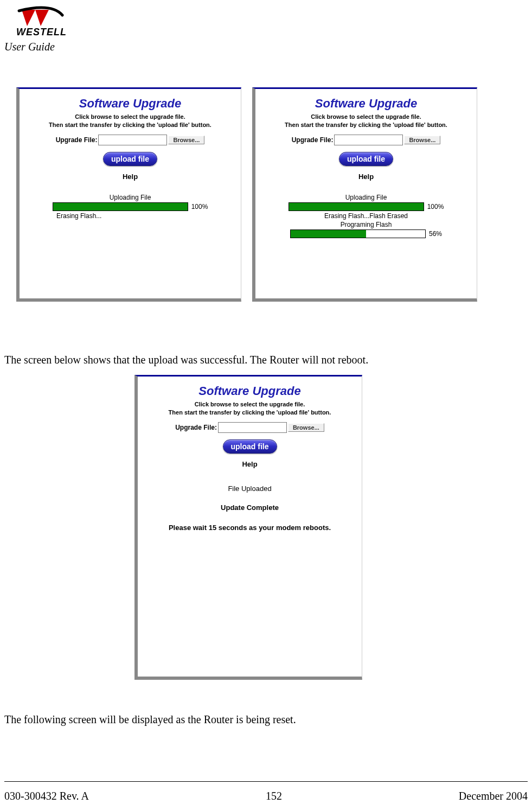  What do you see at coordinates (41, 32) in the screenshot?
I see `brand-text: WESTELL` at bounding box center [41, 32].